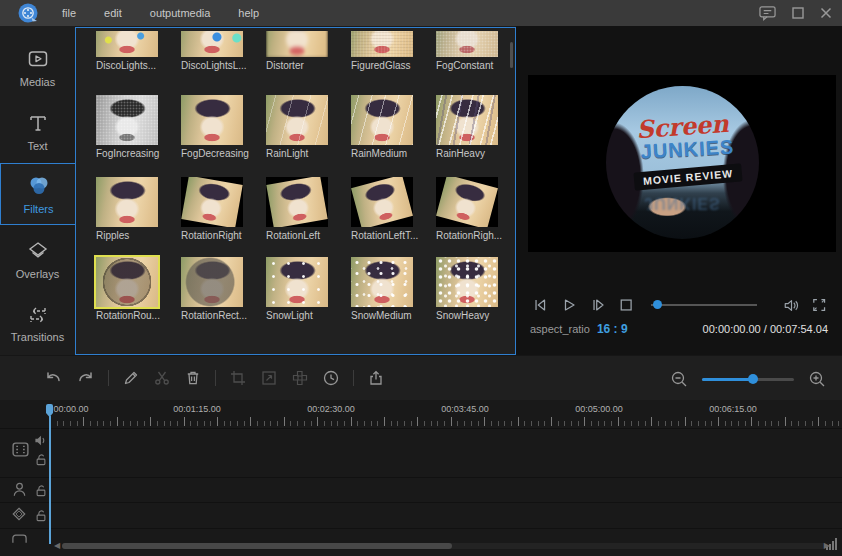 Image resolution: width=842 pixels, height=556 pixels. I want to click on mosaic-button, so click(300, 378).